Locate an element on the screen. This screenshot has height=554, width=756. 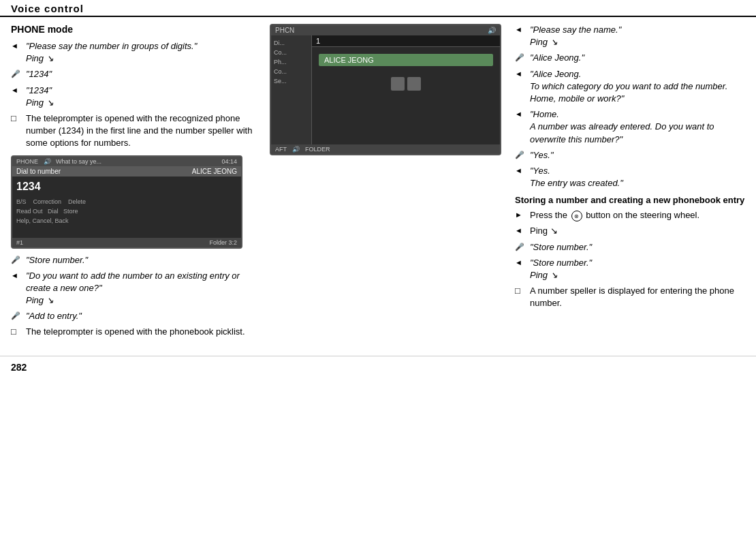
right-entry-3-text: "Alice Jeong.To which category do you wa… is located at coordinates (637, 87).